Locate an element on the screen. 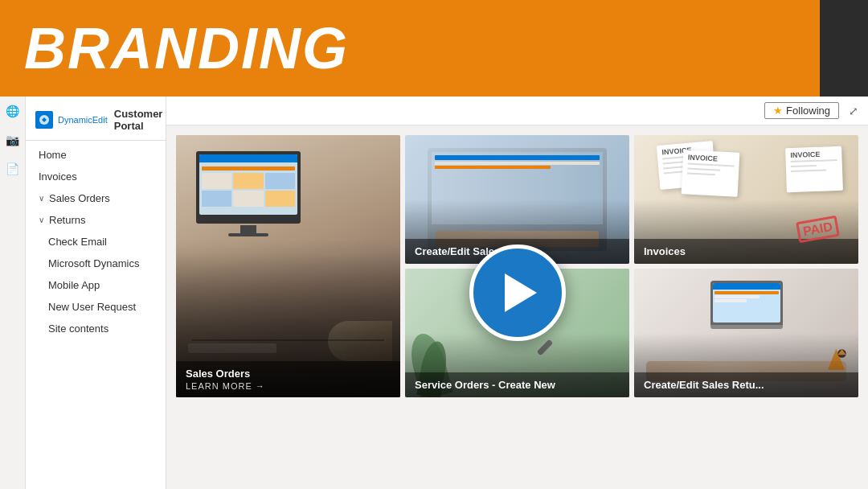 Image resolution: width=868 pixels, height=489 pixels. nav-label-dynamics: Microsoft Dynamics is located at coordinates (93, 264).